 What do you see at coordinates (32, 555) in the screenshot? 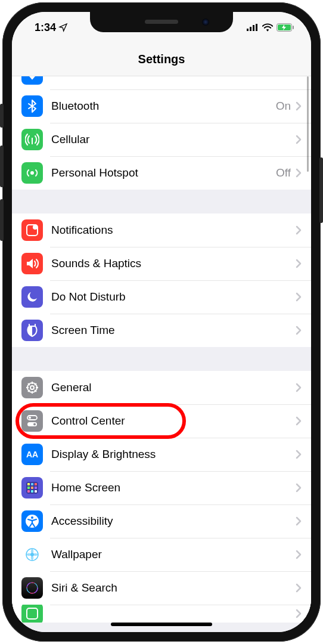
I see `wallpaper-icon` at bounding box center [32, 555].